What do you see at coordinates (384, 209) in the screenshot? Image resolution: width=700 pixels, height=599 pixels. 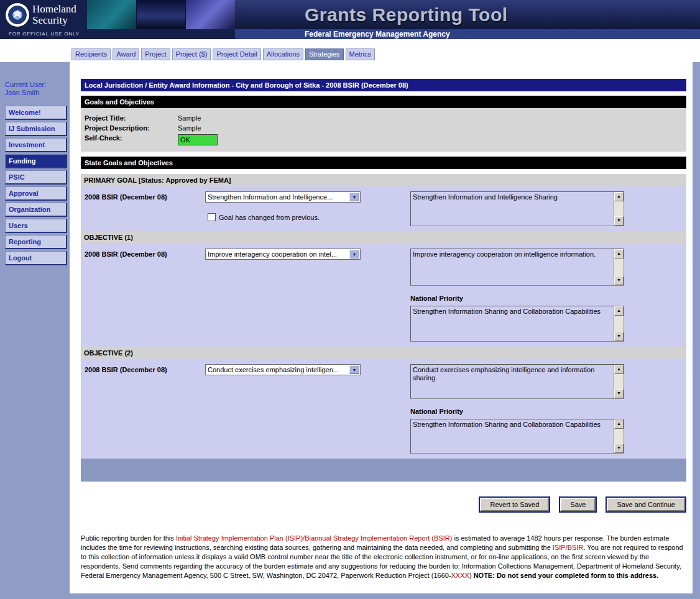 I see `primary-goal-row: 2008 BSIR (December 08) Strengthen Infor…` at bounding box center [384, 209].